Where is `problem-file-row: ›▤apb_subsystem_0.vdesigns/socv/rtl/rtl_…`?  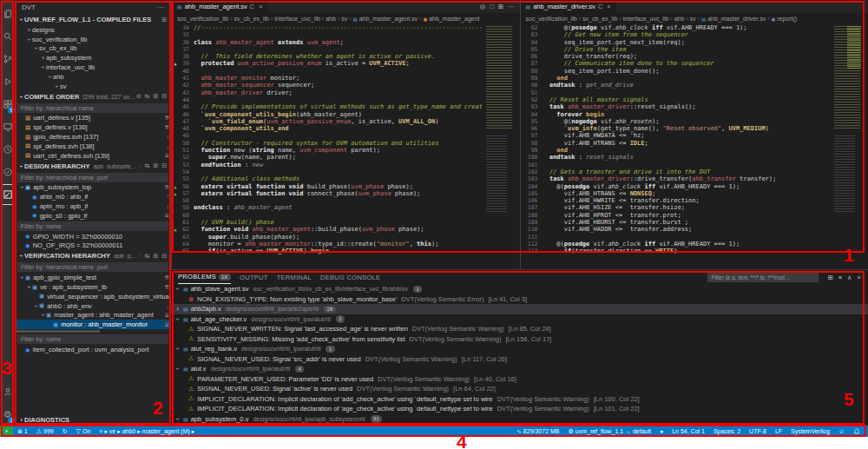 problem-file-row: ›▤apb_subsystem_0.vdesigns/socv/rtl/rtl_… is located at coordinates (519, 419).